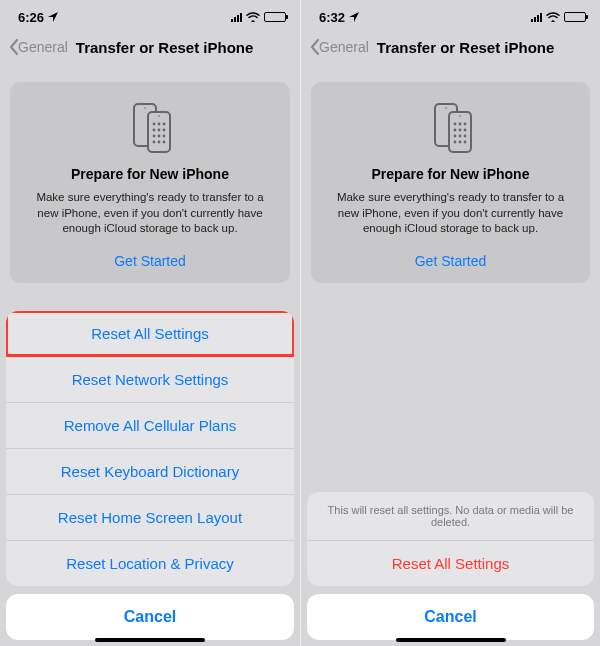 The width and height of the screenshot is (600, 646). I want to click on remove-cellular-plans-button: Remove All Cellular Plans, so click(150, 425).